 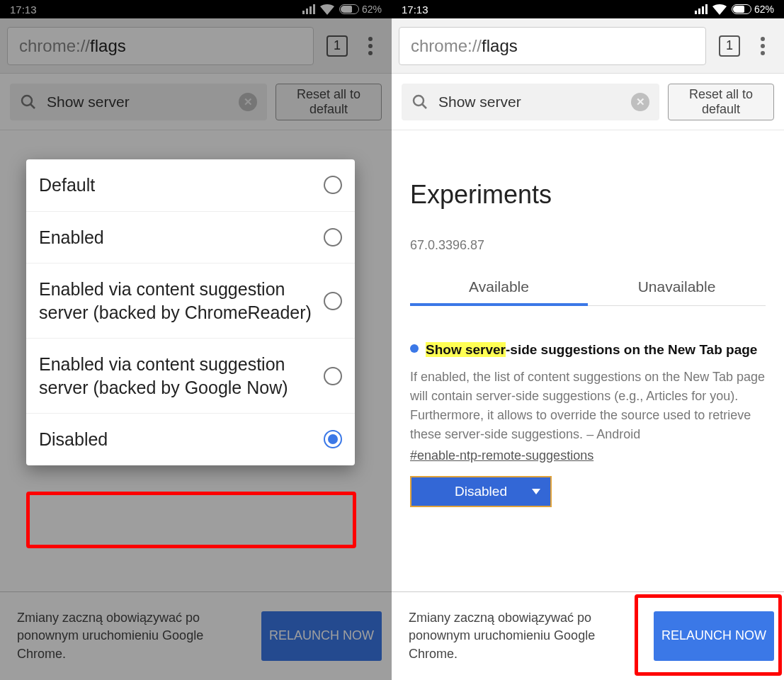 What do you see at coordinates (753, 9) in the screenshot?
I see `battery-icon: 62%` at bounding box center [753, 9].